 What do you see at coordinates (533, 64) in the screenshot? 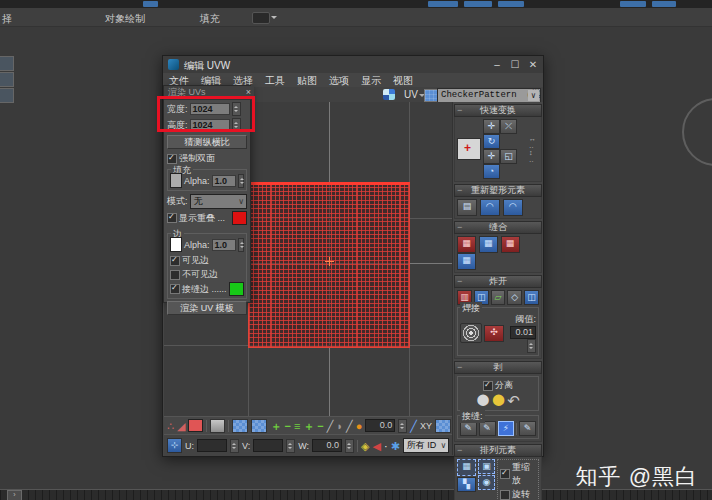
I see `close-button: ✕` at bounding box center [533, 64].